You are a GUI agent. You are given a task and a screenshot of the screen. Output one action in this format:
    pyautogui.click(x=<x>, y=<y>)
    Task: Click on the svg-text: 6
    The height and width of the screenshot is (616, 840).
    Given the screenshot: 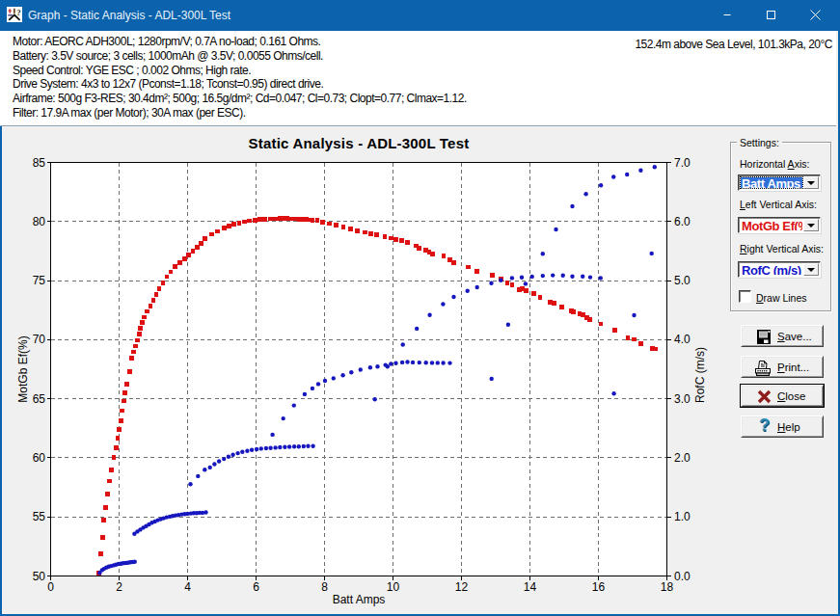 What is the action you would take?
    pyautogui.click(x=257, y=587)
    